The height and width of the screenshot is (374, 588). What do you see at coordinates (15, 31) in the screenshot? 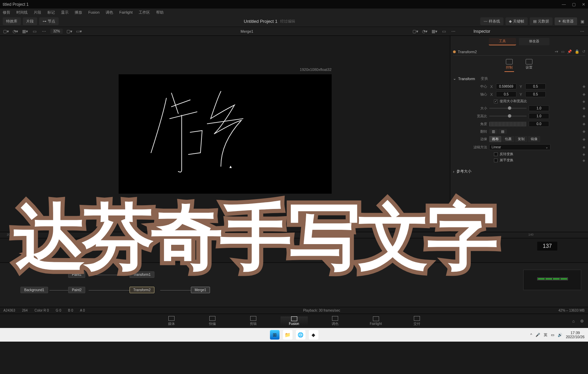
I see `shading-icon: ◔▾` at bounding box center [15, 31].